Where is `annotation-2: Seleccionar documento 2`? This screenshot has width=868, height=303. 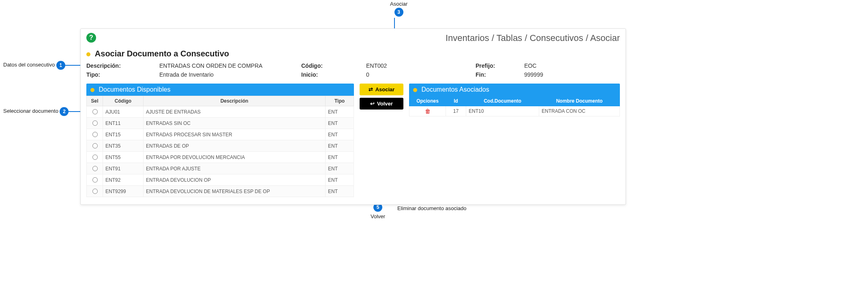
annotation-2: Seleccionar documento 2 is located at coordinates (36, 112).